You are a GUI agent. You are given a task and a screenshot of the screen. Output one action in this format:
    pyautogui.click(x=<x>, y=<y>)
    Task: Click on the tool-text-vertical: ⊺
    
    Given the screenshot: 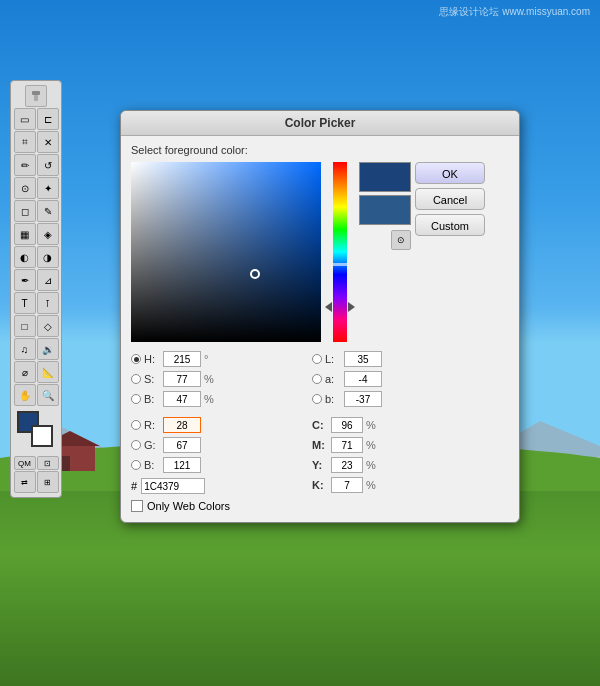 What is the action you would take?
    pyautogui.click(x=48, y=303)
    